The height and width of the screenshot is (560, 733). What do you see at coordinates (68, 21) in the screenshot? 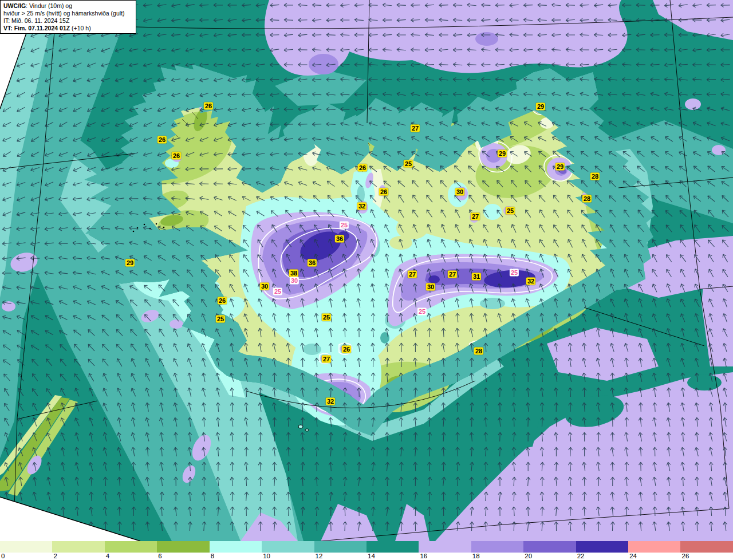
I see `legend-line-3: IT: Mið. 06. 11. 2024 15Z` at bounding box center [68, 21].